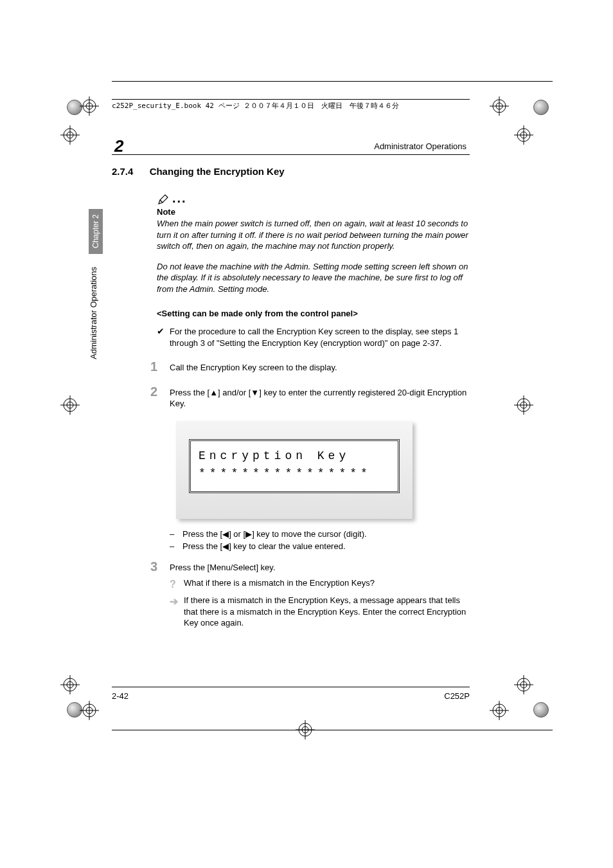  What do you see at coordinates (222, 567) in the screenshot?
I see `step-text: Press the [Menu/Select] key.` at bounding box center [222, 567].